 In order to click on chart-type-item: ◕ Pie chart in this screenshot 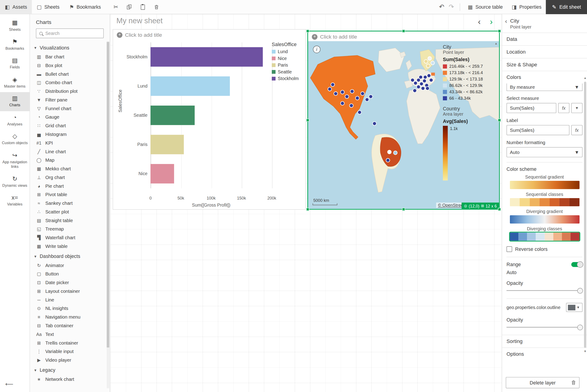, I will do `click(70, 186)`.